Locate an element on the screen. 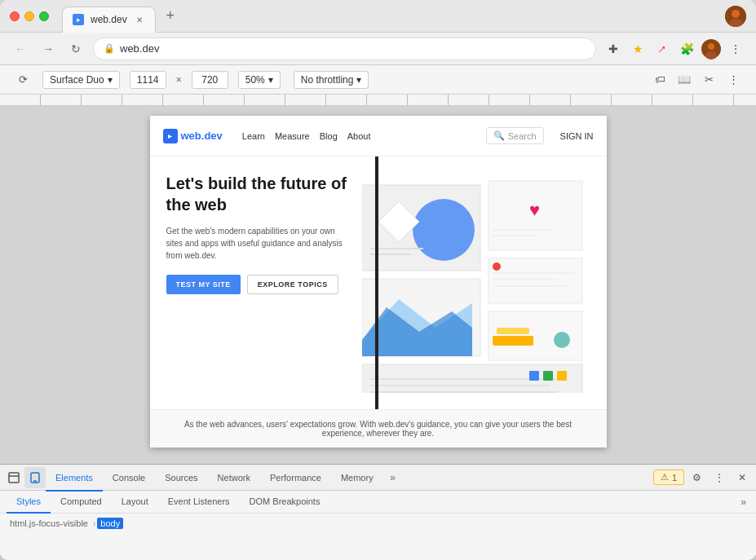 The width and height of the screenshot is (756, 560). maximize-button is located at coordinates (44, 16).